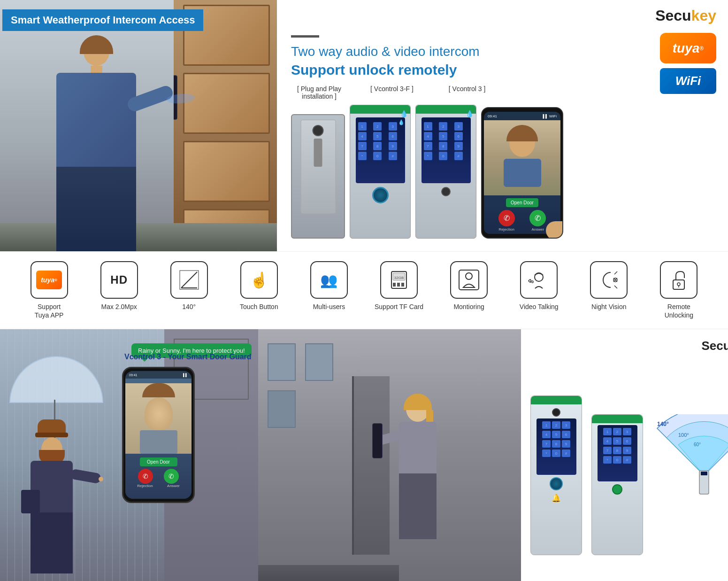  Describe the element at coordinates (467, 93) in the screenshot. I see `product-label-3: [ Vcontrol 3 ]` at that location.